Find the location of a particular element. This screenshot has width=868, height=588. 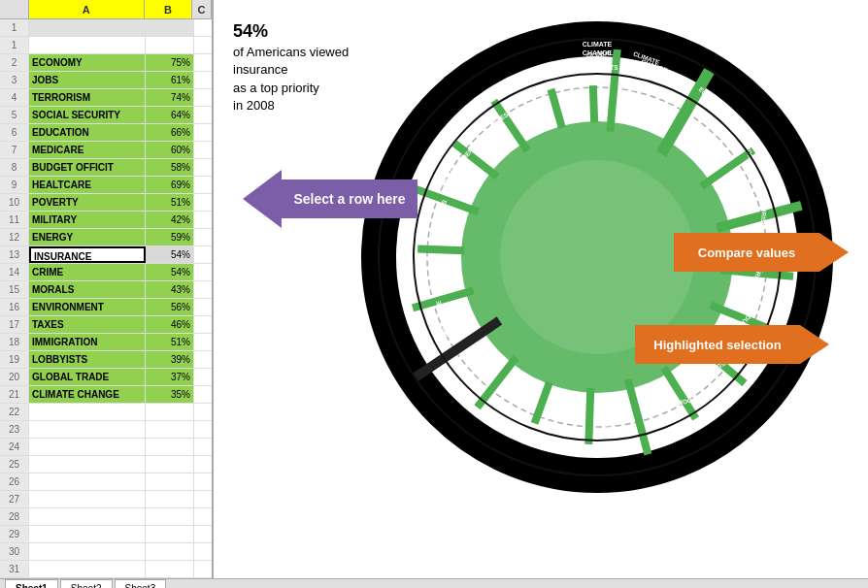

table-row: 24 is located at coordinates (106, 447).